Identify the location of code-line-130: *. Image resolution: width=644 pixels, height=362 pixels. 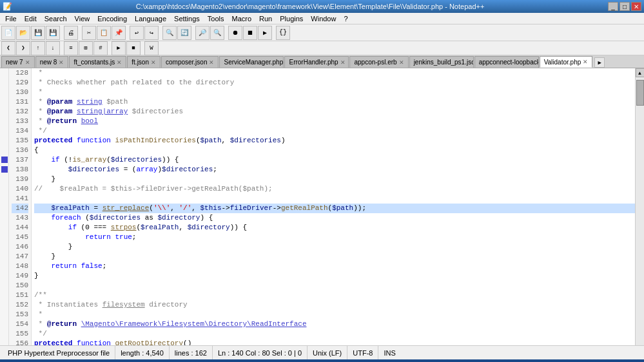
(335, 93).